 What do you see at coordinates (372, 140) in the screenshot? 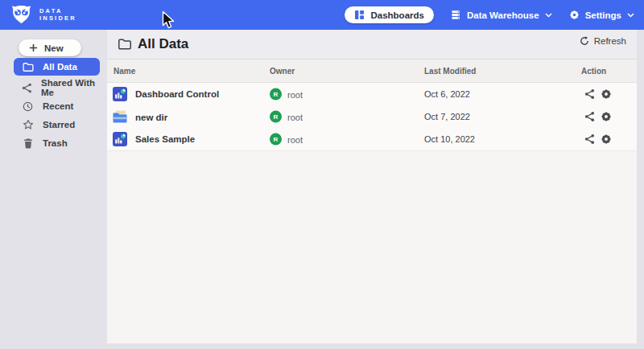
I see `table-row: Sales Sample R root Oct 10, 2022` at bounding box center [372, 140].